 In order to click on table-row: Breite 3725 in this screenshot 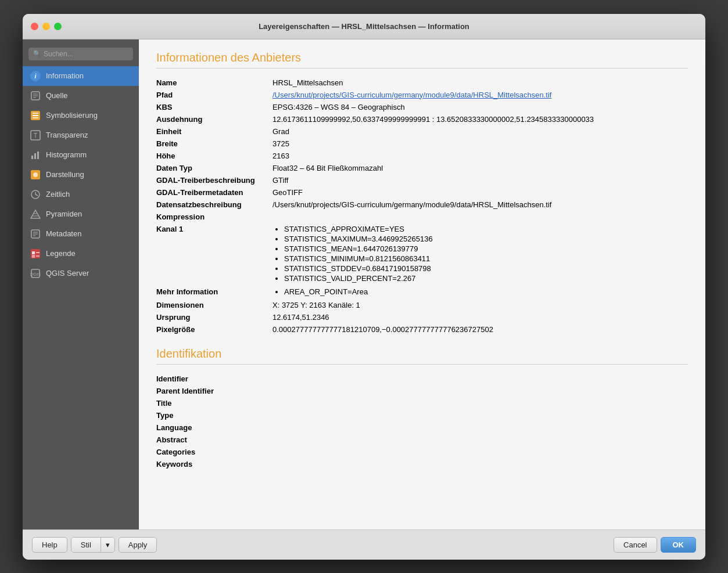, I will do `click(422, 144)`.